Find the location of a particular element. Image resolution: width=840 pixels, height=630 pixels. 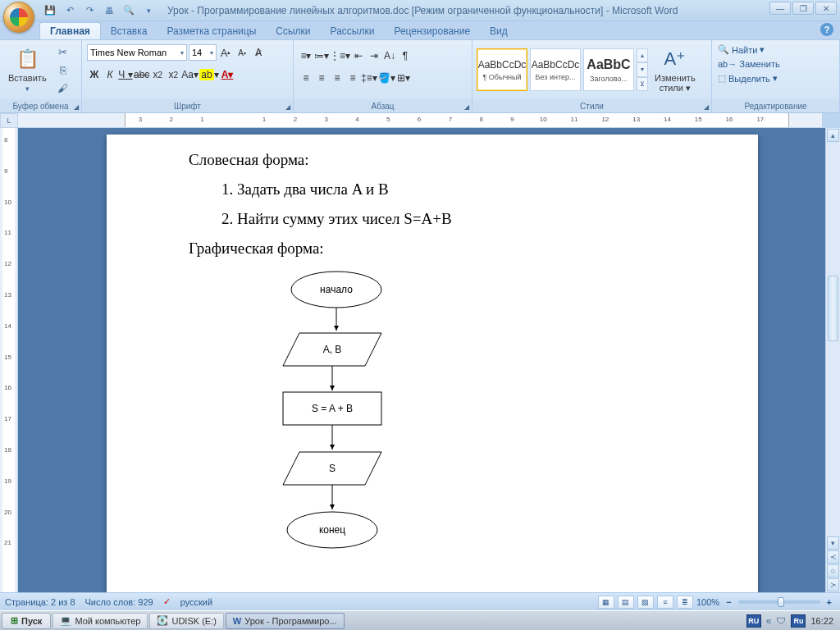

style-heading: AaBbCЗаголово... is located at coordinates (609, 70).